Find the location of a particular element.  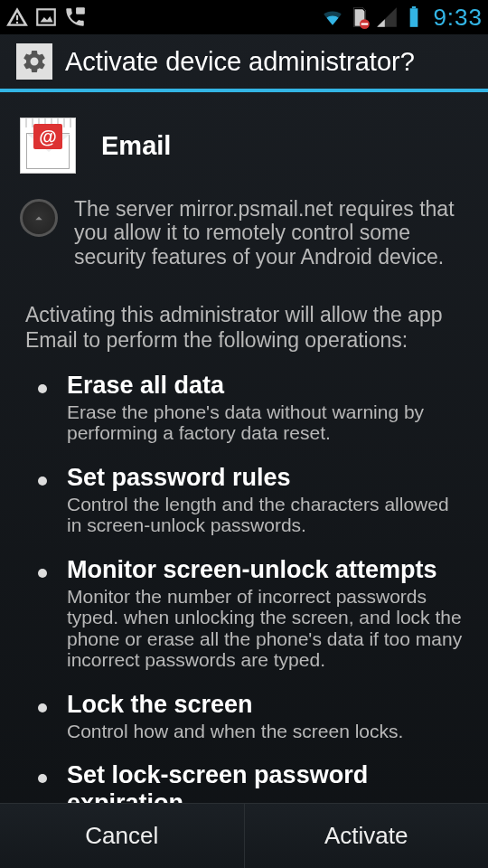

op-title: Set lock-screen password expiration is located at coordinates (265, 782).